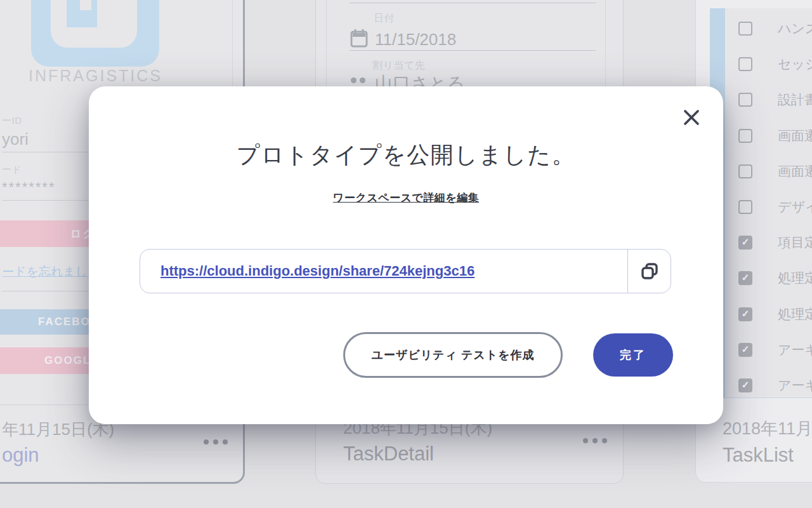  Describe the element at coordinates (650, 271) in the screenshot. I see `copy-icon` at that location.